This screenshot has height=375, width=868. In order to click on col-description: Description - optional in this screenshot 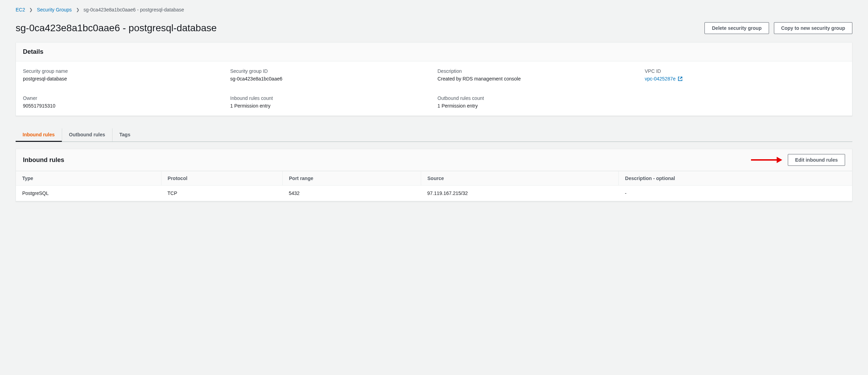, I will do `click(735, 178)`.